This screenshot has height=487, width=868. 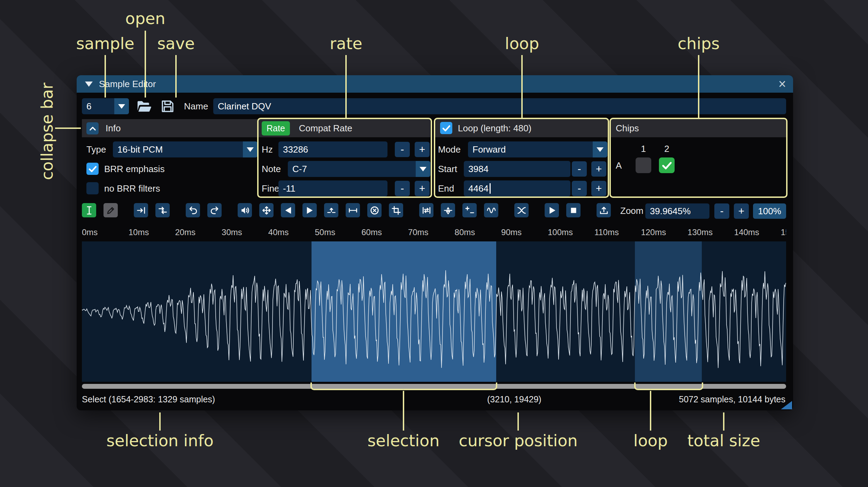 I want to click on timeline-tick: 70ms, so click(x=418, y=232).